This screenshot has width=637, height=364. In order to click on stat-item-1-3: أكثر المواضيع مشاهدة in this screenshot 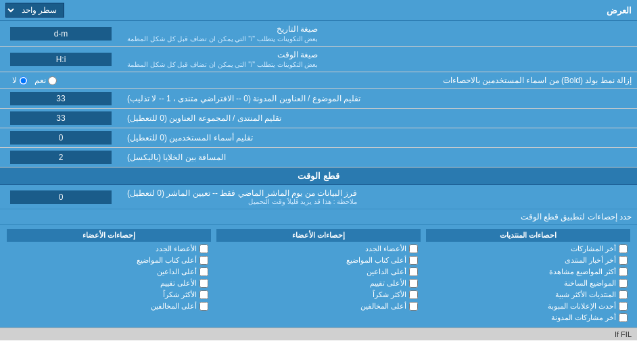, I will do `click(528, 271)`.